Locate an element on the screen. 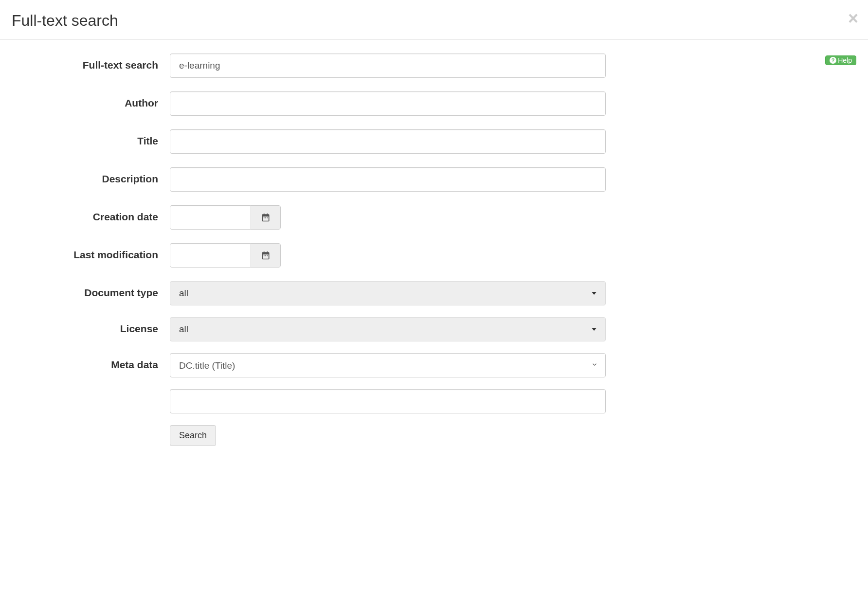 This screenshot has height=608, width=868. last-modification-label: Last modification is located at coordinates (90, 252).